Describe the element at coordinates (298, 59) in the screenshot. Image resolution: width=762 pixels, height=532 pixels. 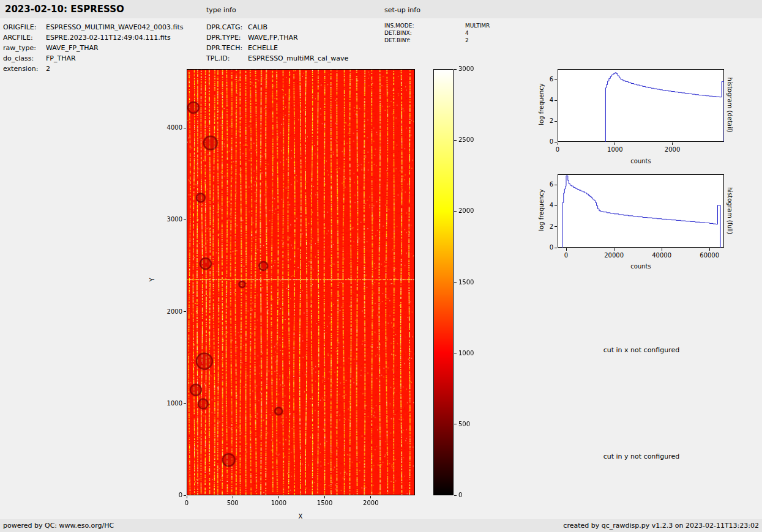
I see `info-value: ESPRESSO_multiMR_cal_wave` at that location.